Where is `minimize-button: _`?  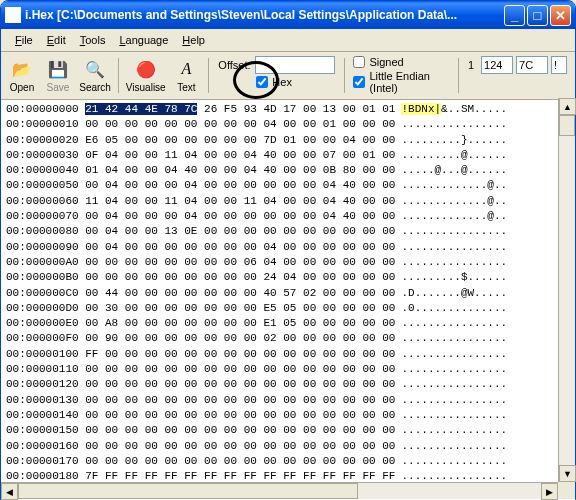 minimize-button: _ is located at coordinates (514, 16).